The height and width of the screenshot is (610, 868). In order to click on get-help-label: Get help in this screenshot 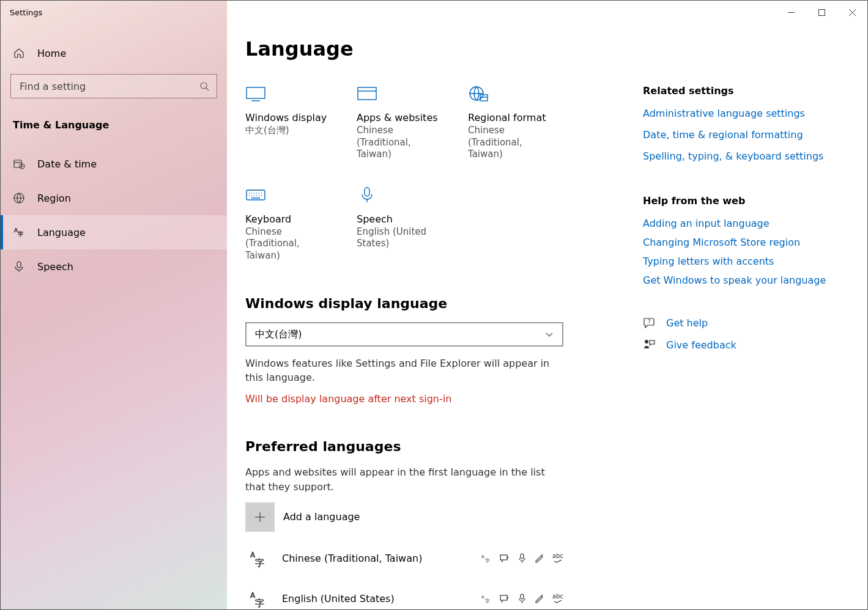, I will do `click(687, 323)`.